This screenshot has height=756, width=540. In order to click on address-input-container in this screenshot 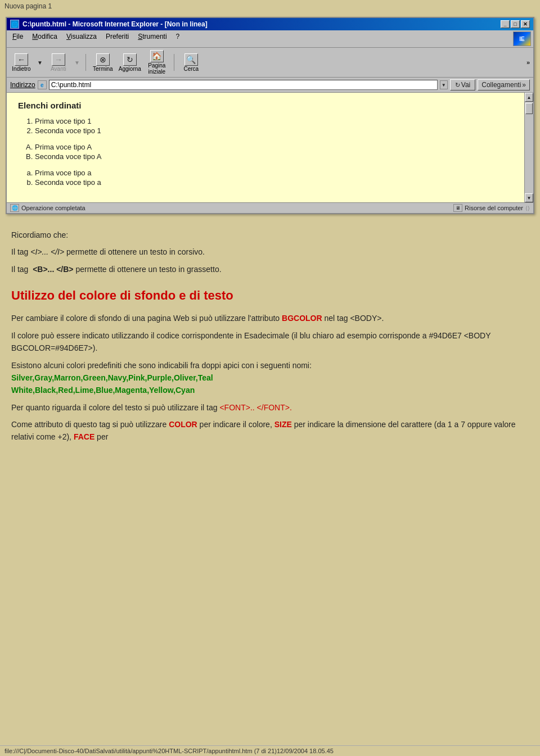, I will do `click(243, 85)`.